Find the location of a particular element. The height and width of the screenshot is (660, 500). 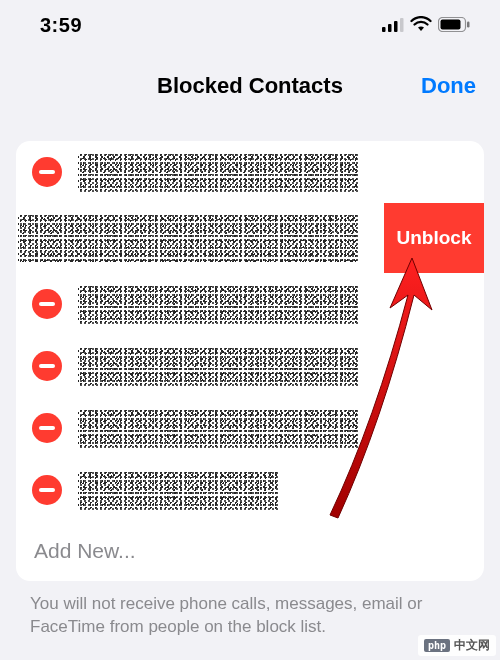

status-bar: 3:59 is located at coordinates (250, 22).